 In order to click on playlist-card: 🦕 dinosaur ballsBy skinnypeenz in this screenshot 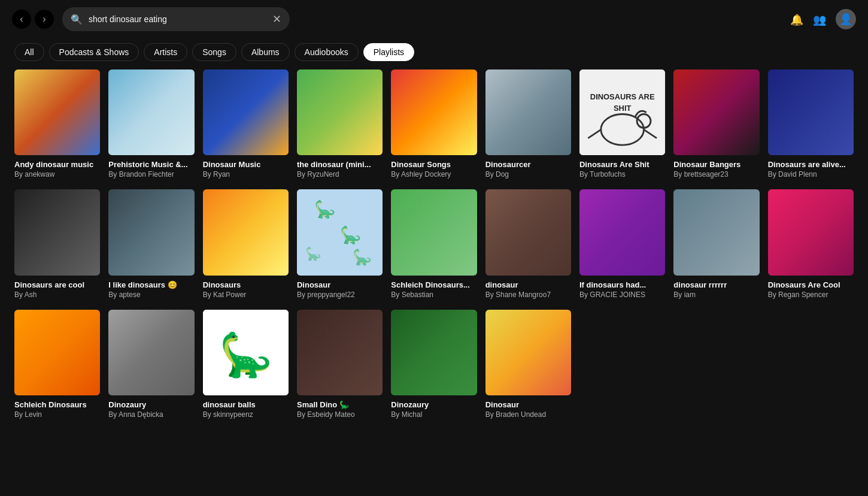, I will do `click(245, 364)`.